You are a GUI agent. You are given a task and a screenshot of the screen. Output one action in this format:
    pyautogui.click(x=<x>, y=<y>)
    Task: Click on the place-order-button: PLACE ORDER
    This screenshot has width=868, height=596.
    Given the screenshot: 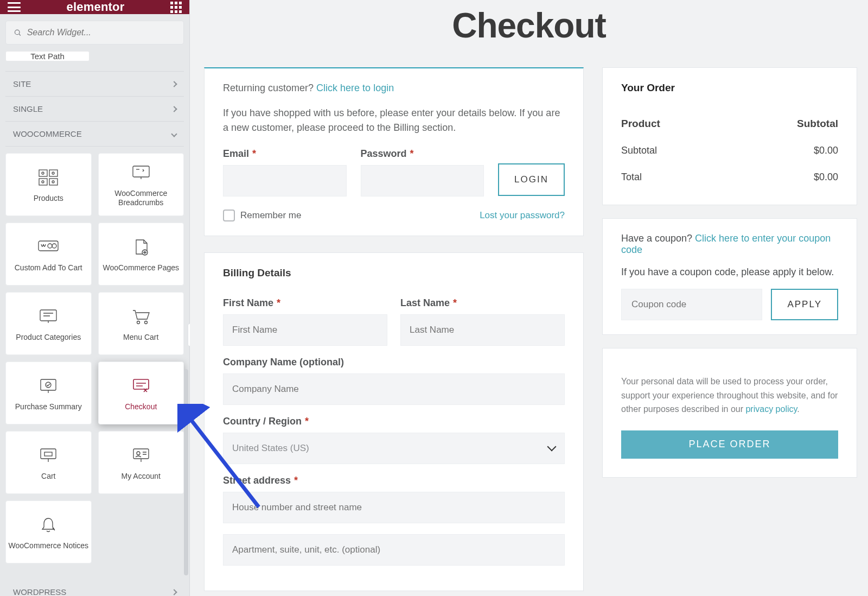 What is the action you would take?
    pyautogui.click(x=730, y=445)
    